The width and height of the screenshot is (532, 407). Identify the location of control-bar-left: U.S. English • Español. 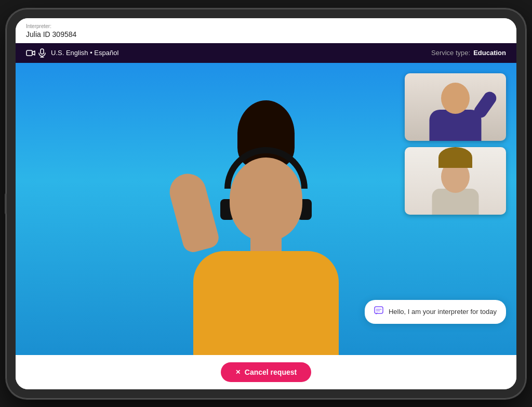
(72, 53).